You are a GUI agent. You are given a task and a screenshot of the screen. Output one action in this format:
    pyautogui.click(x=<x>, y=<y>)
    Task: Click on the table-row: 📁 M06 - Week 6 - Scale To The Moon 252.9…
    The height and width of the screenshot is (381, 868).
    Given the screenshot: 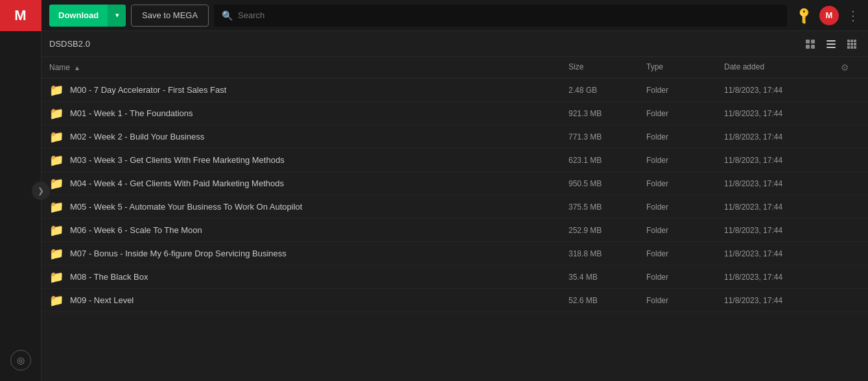 What is the action you would take?
    pyautogui.click(x=455, y=230)
    